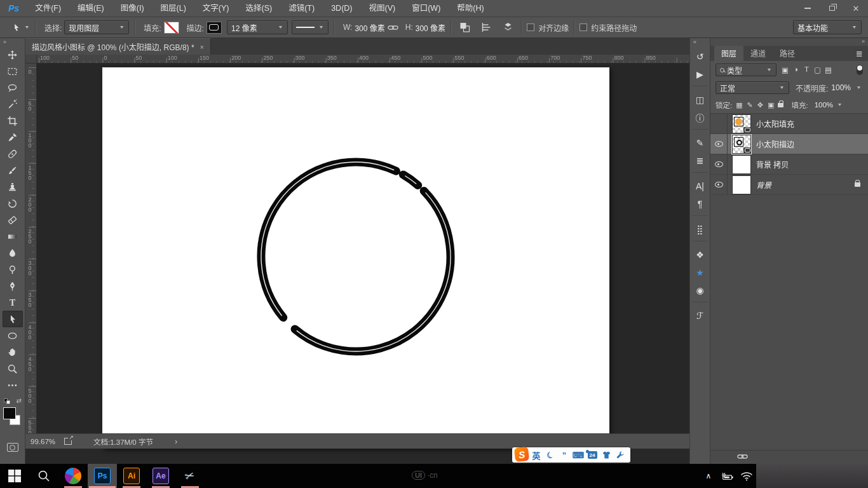  What do you see at coordinates (700, 42) in the screenshot?
I see `dock-expand-button: «` at bounding box center [700, 42].